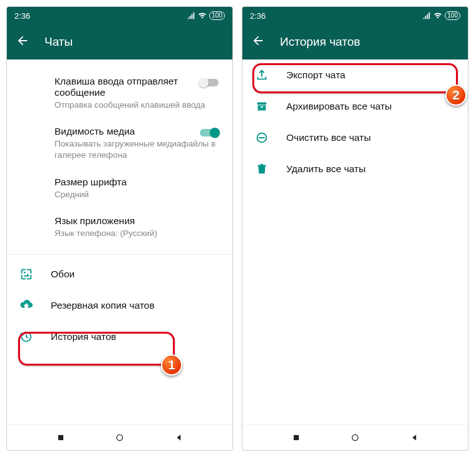  Describe the element at coordinates (320, 42) in the screenshot. I see `page-title: История чатов` at that location.